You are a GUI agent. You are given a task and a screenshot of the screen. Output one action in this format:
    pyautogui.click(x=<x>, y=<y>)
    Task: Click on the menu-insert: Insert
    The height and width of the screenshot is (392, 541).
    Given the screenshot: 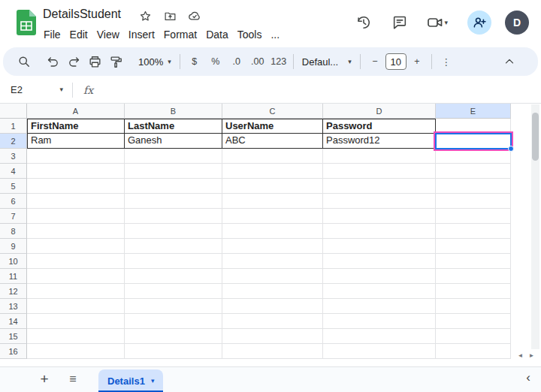 What is the action you would take?
    pyautogui.click(x=141, y=35)
    